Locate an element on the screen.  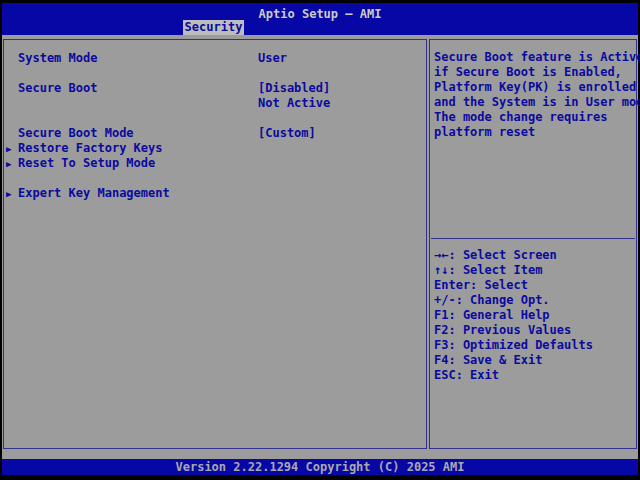
setting-value: [Disabled] is located at coordinates (294, 88).